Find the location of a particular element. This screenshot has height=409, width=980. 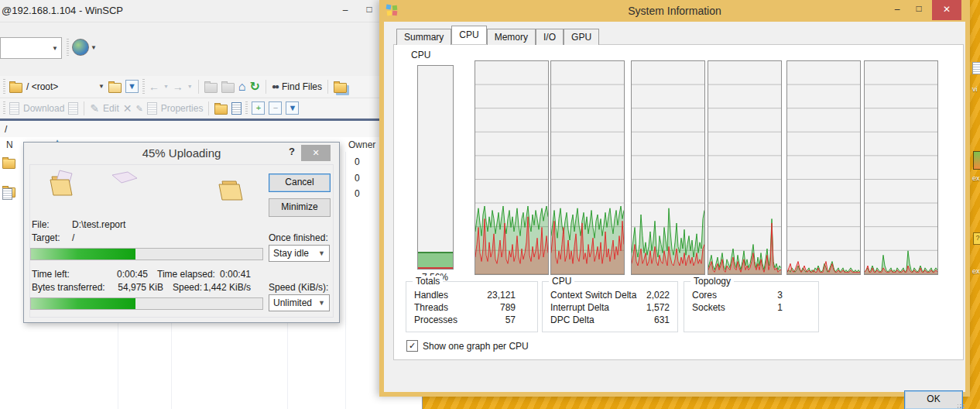

winscp-minimize-button: – is located at coordinates (345, 11).